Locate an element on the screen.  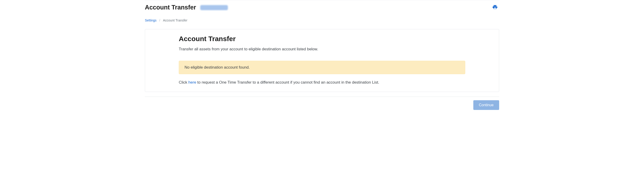
header-row: Account Transfer is located at coordinates (322, 6).